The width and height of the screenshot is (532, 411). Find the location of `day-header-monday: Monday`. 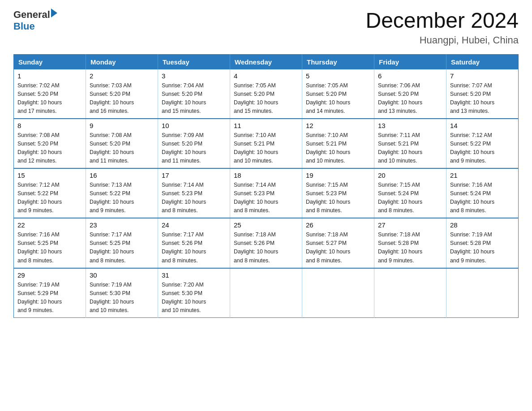

day-header-monday: Monday is located at coordinates (122, 62).